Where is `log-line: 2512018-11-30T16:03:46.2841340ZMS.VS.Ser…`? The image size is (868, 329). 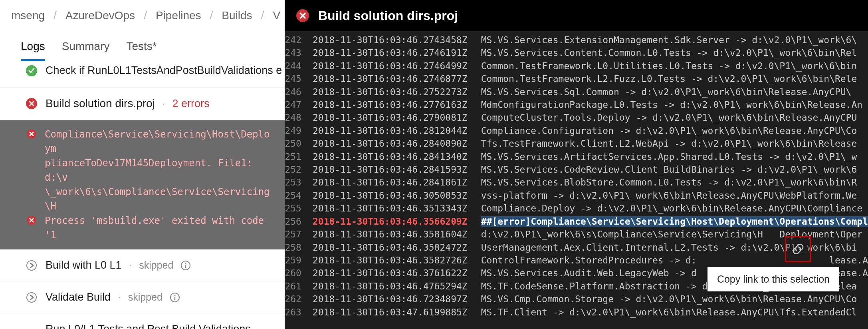 log-line: 2512018-11-30T16:03:46.2841340ZMS.VS.Ser… is located at coordinates (577, 157).